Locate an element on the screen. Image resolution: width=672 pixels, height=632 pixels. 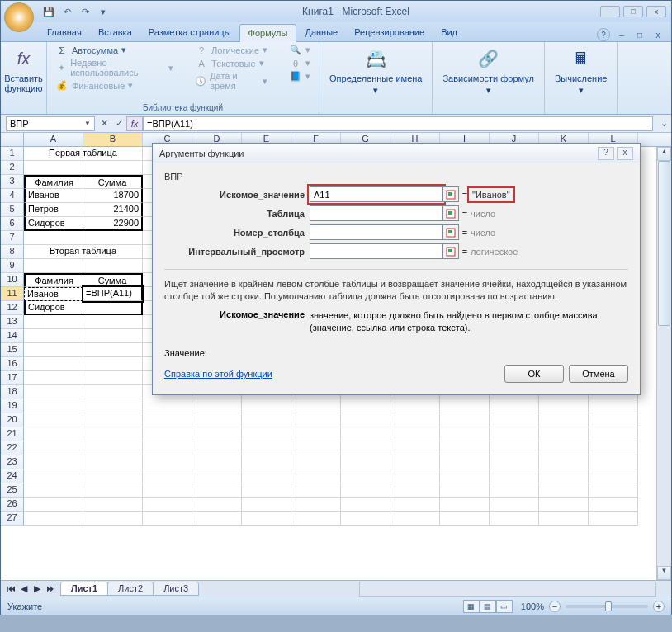
cell-C19 is located at coordinates (168, 406).